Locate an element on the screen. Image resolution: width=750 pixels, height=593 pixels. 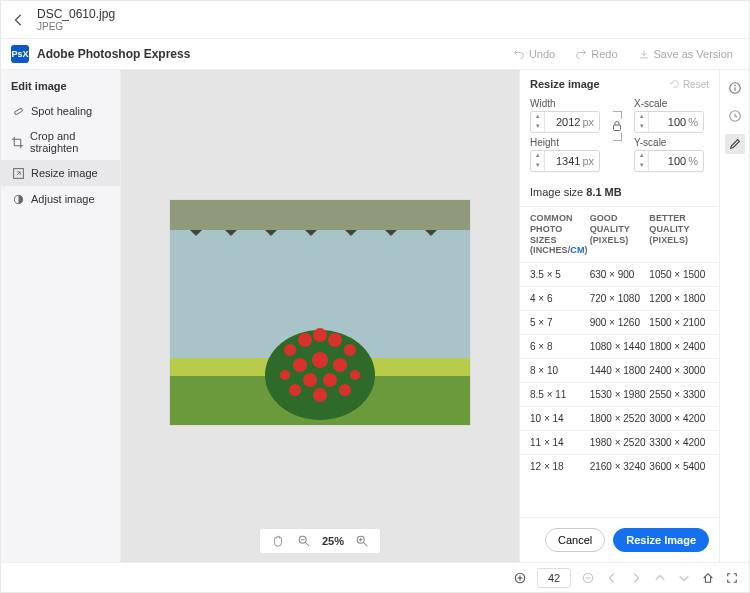
yscale-step-down: ▾ is located at coordinates (642, 166).